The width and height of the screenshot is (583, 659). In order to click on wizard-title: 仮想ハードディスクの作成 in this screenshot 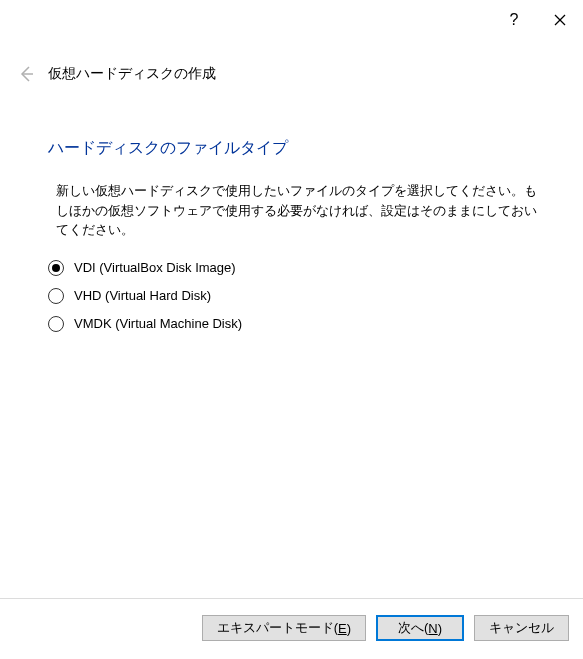, I will do `click(132, 74)`.